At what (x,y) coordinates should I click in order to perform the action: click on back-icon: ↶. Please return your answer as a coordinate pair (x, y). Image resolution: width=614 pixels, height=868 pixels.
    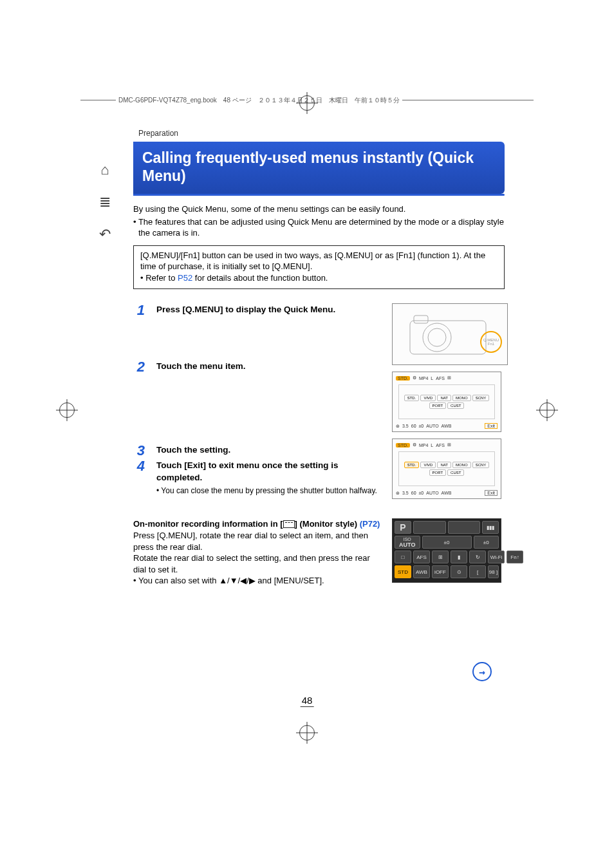
    Looking at the image, I should click on (105, 234).